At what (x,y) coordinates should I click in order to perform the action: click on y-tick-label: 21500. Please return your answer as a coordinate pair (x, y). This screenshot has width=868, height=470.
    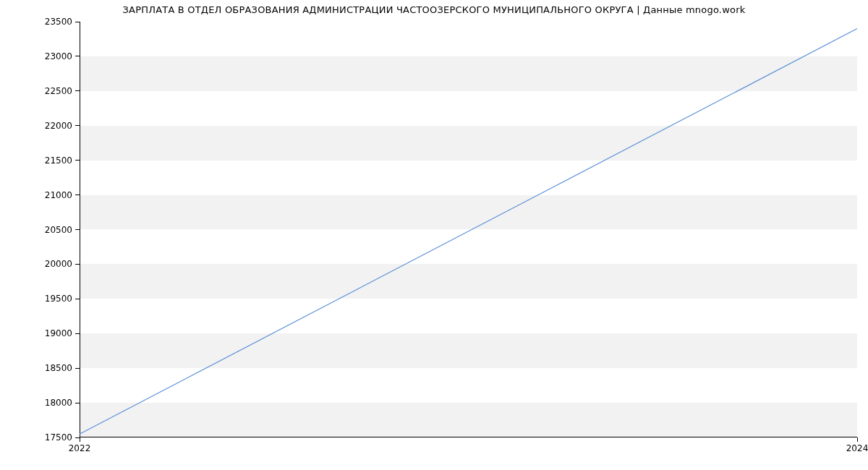
    Looking at the image, I should click on (59, 161).